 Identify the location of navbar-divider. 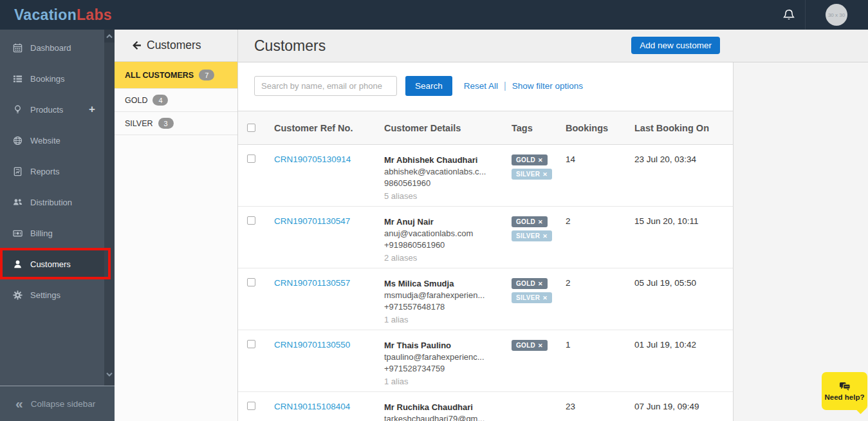
(806, 15).